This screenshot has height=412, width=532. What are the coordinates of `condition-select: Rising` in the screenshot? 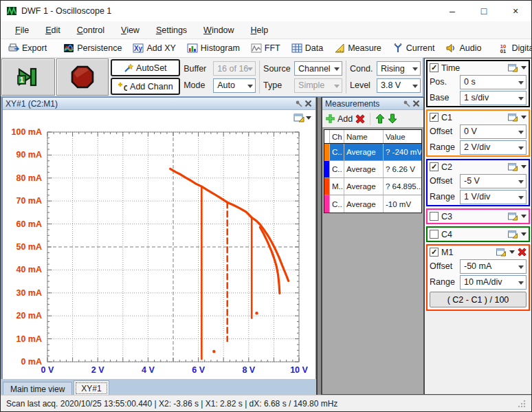 It's located at (399, 69).